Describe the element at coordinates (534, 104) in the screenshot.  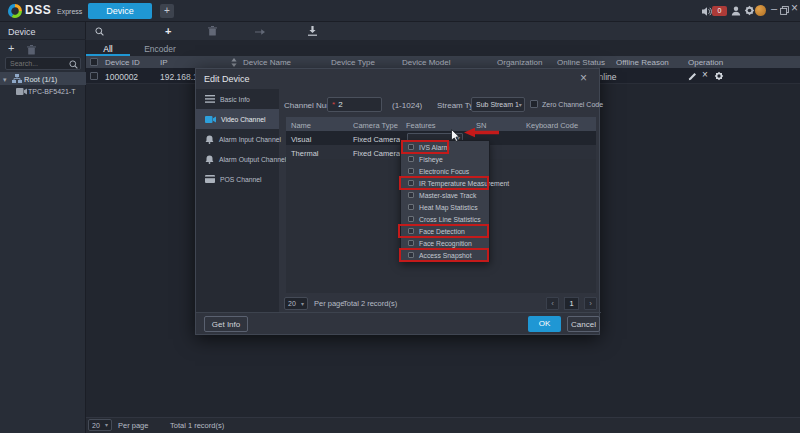
I see `zero-channel-checkbox` at that location.